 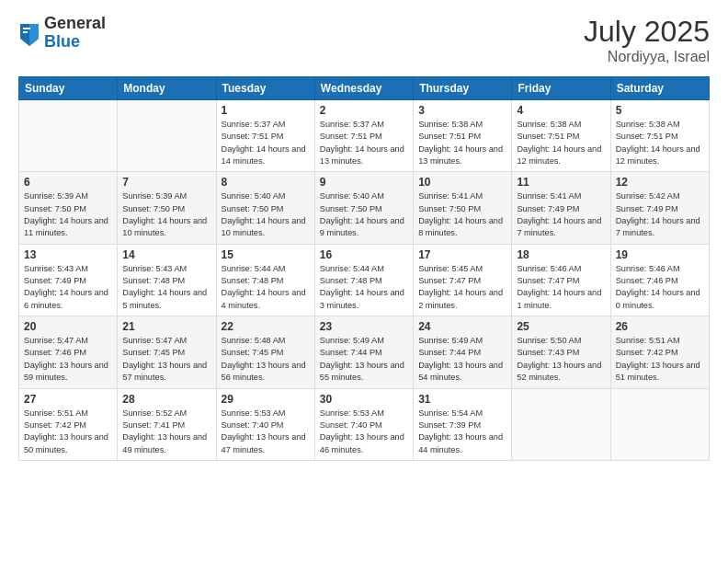 What do you see at coordinates (364, 280) in the screenshot?
I see `calendar-cell: 16Sunrise: 5:44 AM Sunset: 7:48 PM Dayli…` at bounding box center [364, 280].